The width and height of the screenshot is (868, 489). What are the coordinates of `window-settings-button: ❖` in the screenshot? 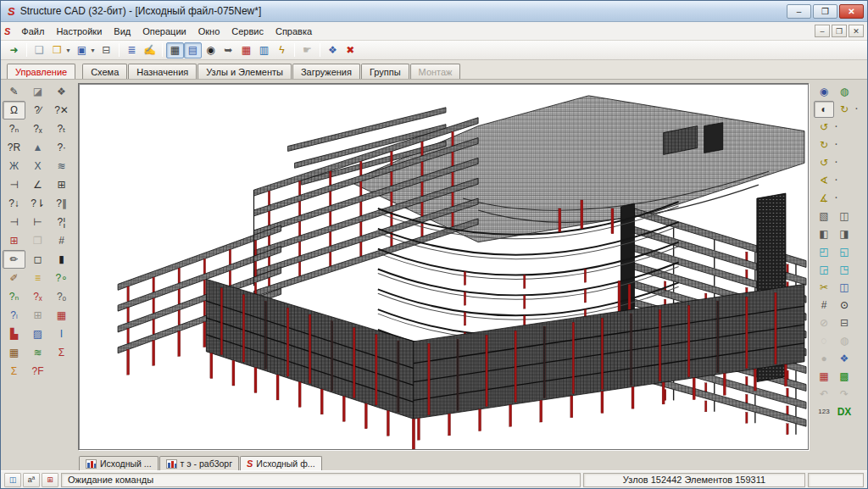 It's located at (332, 51).